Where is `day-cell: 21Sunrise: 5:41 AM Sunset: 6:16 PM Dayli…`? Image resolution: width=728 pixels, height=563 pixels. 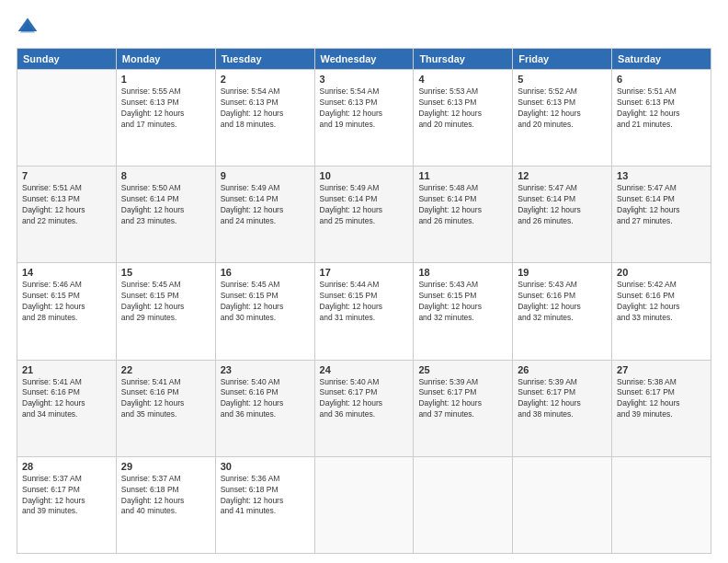 day-cell: 21Sunrise: 5:41 AM Sunset: 6:16 PM Dayli… is located at coordinates (67, 408).